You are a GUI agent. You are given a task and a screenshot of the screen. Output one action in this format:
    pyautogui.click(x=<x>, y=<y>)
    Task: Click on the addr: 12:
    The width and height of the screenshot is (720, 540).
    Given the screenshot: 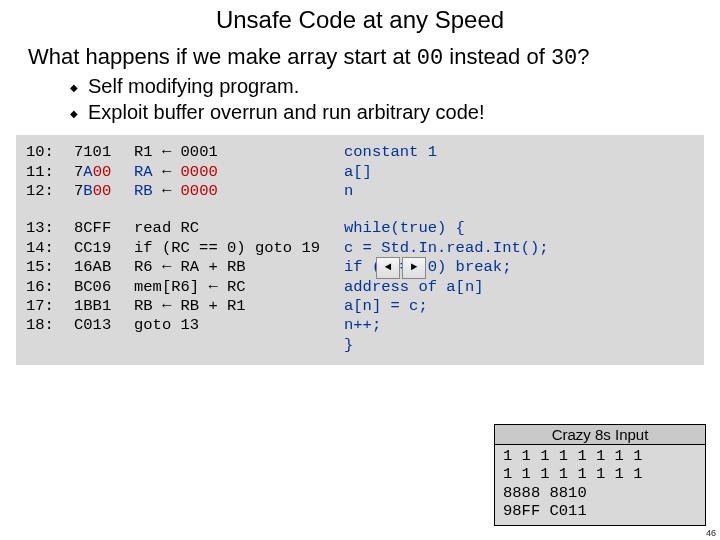 What is the action you would take?
    pyautogui.click(x=50, y=192)
    